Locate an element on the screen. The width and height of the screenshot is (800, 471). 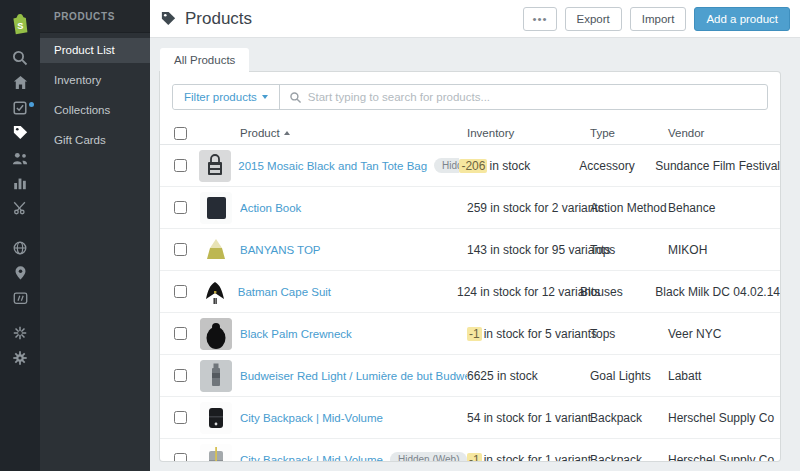
orders-notification-dot is located at coordinates (32, 104).